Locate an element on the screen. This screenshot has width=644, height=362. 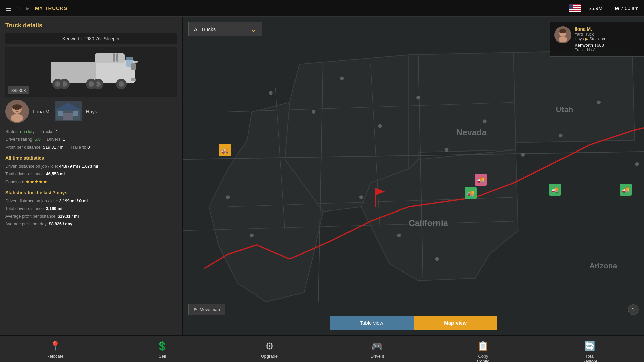
top-bar-right: $5.9M Tue 7:00 am is located at coordinates (604, 8).